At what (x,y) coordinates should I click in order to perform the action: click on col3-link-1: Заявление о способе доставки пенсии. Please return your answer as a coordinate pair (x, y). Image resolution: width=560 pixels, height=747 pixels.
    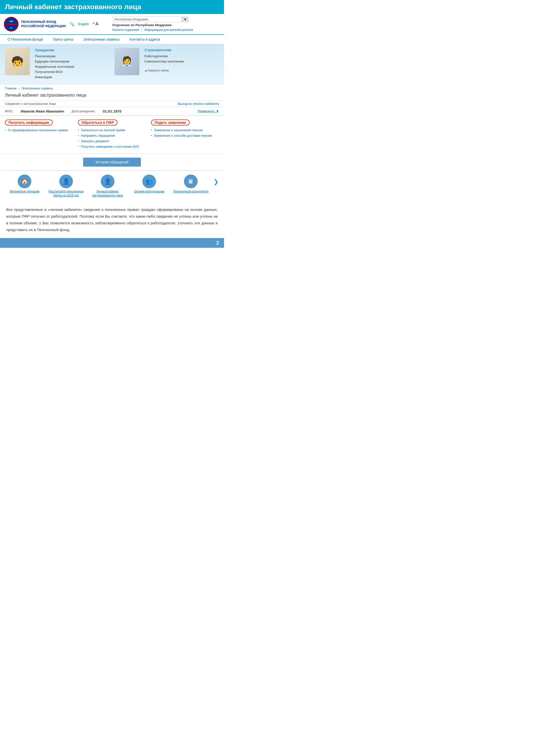
    Looking at the image, I should click on (183, 136).